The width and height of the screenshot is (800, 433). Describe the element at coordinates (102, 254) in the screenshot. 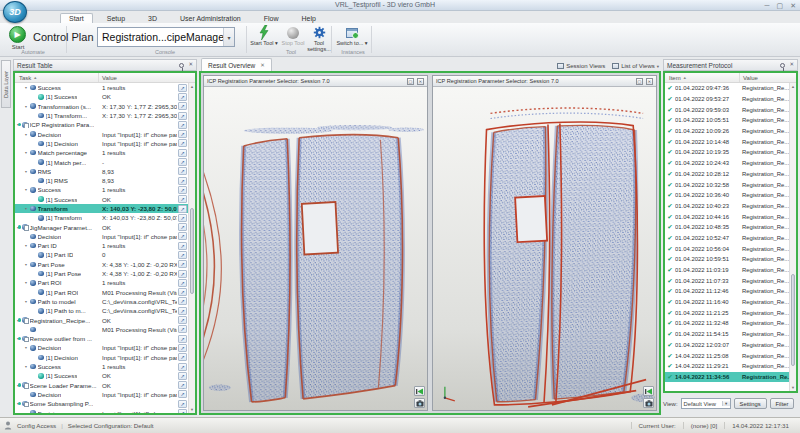

I see `result-row: [1] Part ID 0 ↗` at that location.